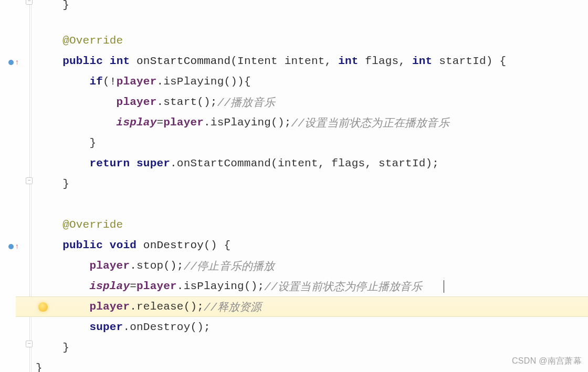 The width and height of the screenshot is (588, 372). I want to click on bulb-icon, so click(43, 307).